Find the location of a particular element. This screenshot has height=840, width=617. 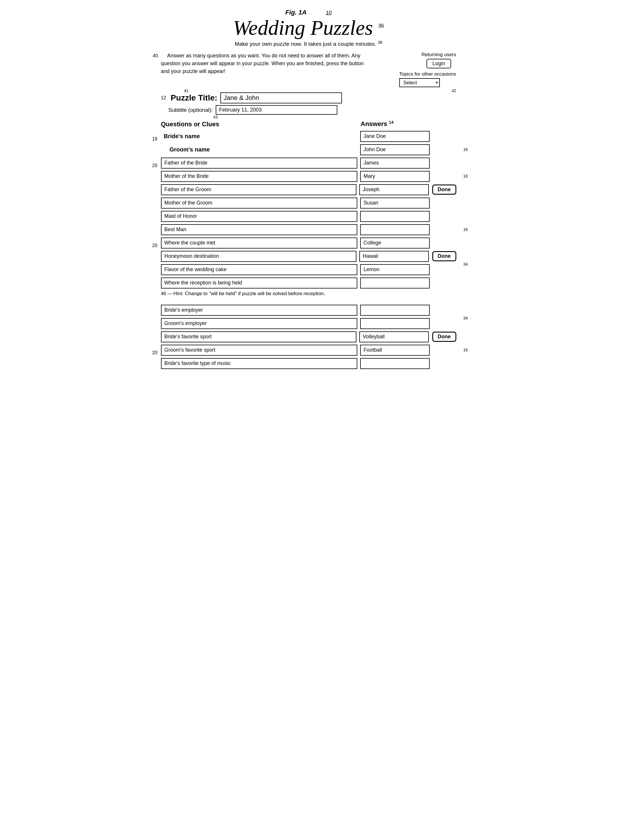

ref-38: 38 is located at coordinates (380, 42).